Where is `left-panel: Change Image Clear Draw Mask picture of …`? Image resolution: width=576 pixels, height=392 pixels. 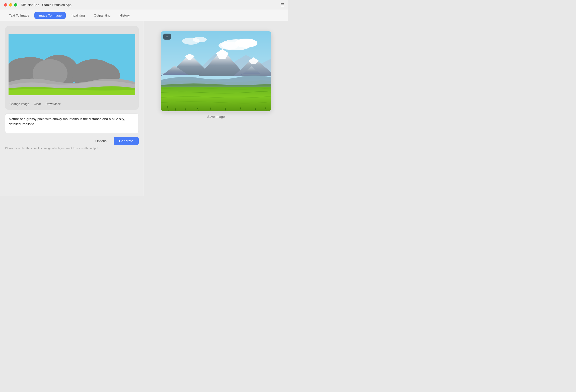 left-panel: Change Image Clear Draw Mask picture of … is located at coordinates (72, 109).